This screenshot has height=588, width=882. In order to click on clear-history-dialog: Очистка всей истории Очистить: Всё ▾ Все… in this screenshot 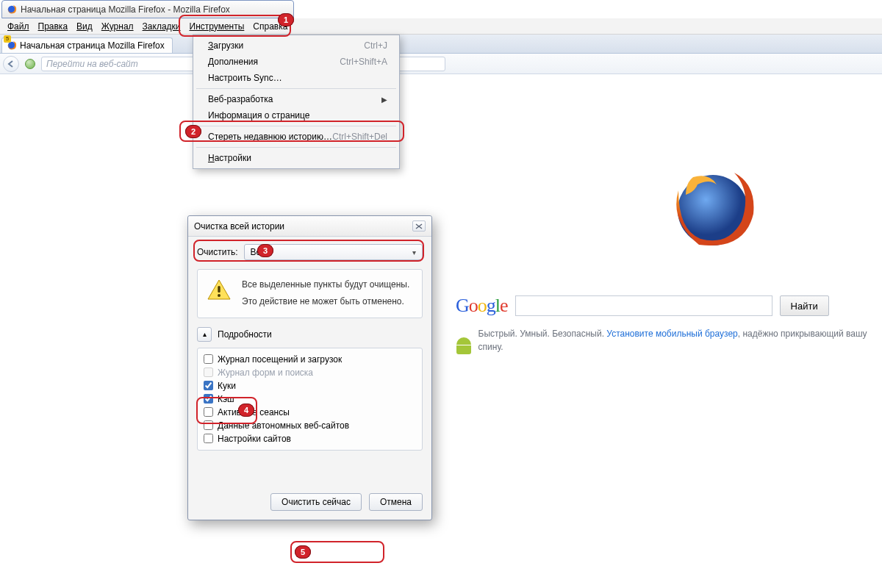, I will do `click(310, 368)`.